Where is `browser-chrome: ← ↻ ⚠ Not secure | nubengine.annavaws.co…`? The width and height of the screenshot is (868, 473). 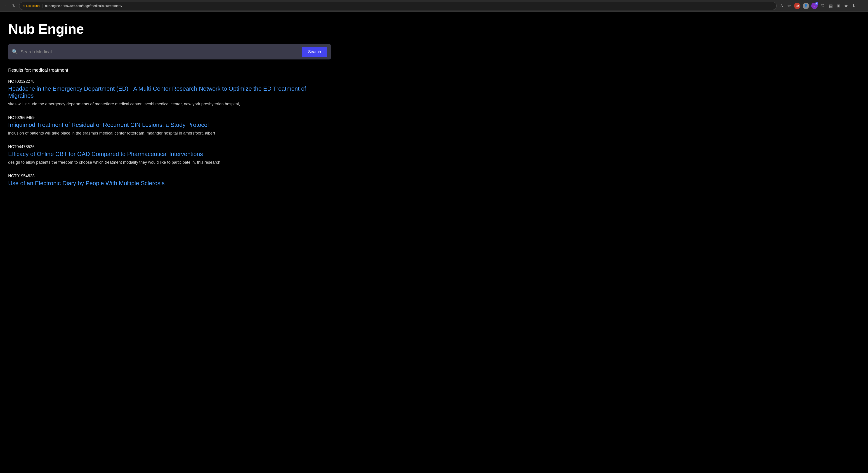 browser-chrome: ← ↻ ⚠ Not secure | nubengine.annavaws.co… is located at coordinates (434, 6).